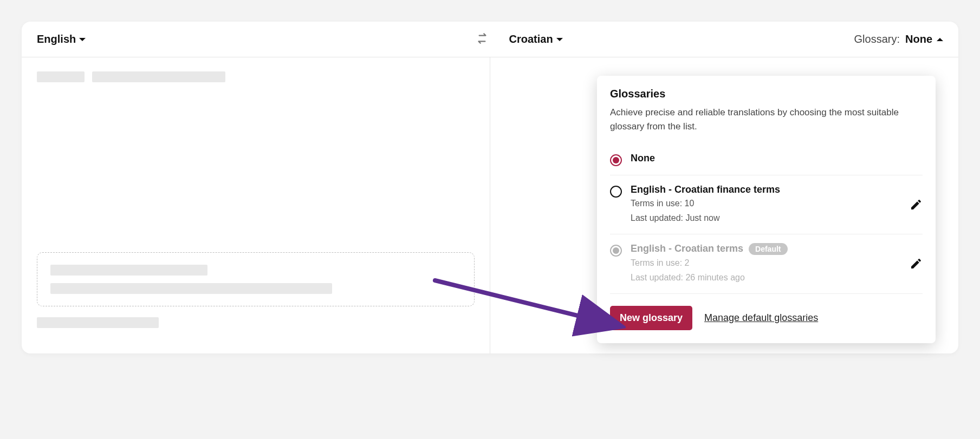 The image size is (980, 439). What do you see at coordinates (56, 39) in the screenshot?
I see `source-language-label: English` at bounding box center [56, 39].